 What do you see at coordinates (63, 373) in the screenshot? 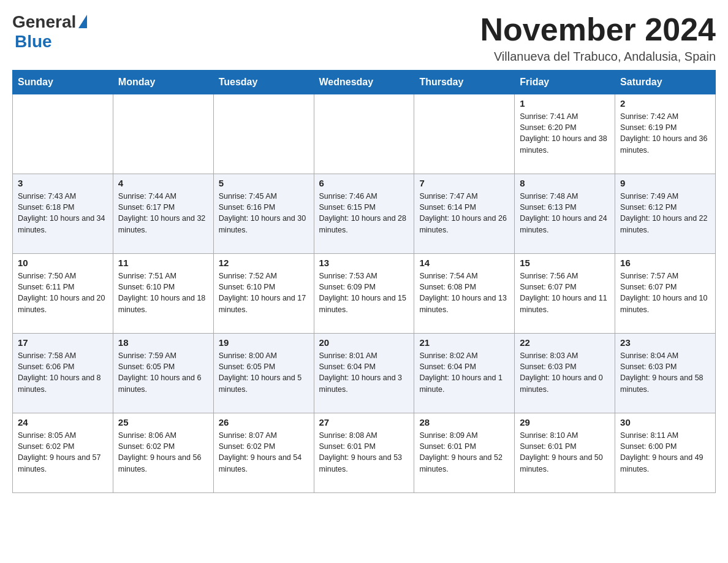
I see `calendar-cell: 17Sunrise: 7:58 AMSunset: 6:06 PMDayligh…` at bounding box center [63, 373].